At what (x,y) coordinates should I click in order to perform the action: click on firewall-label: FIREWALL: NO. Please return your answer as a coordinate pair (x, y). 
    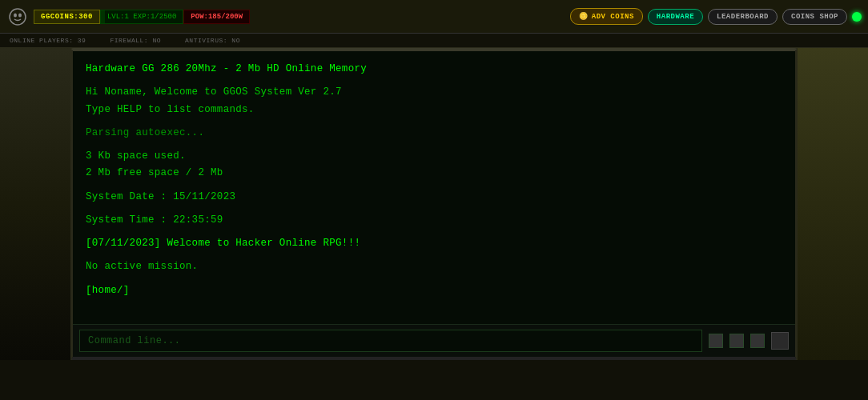
    Looking at the image, I should click on (135, 40).